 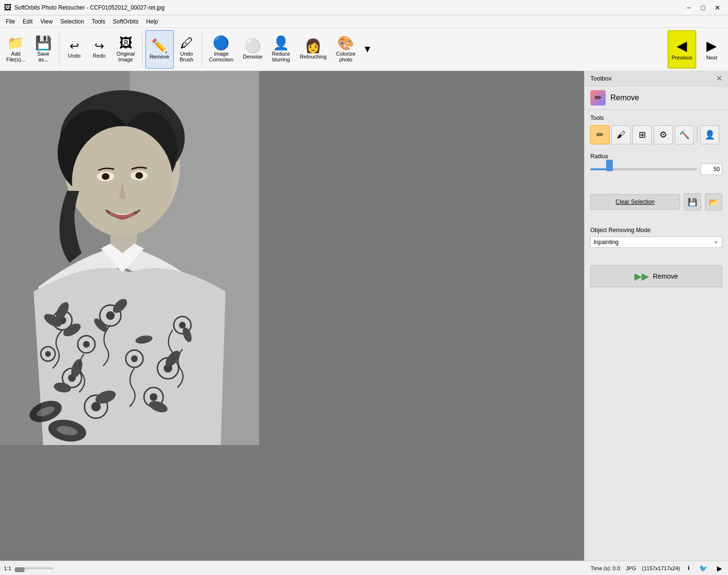 I want to click on denoise-button: ⚪ Denoise, so click(x=252, y=49).